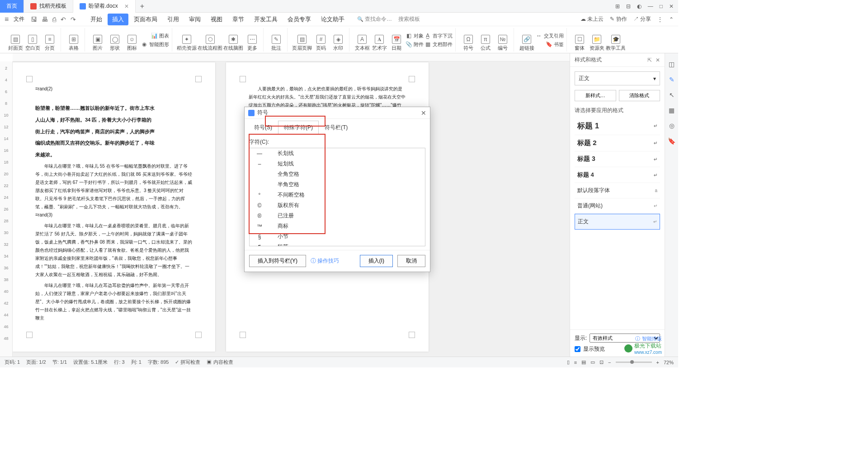  I want to click on picture-button: ▣图片, so click(98, 40).